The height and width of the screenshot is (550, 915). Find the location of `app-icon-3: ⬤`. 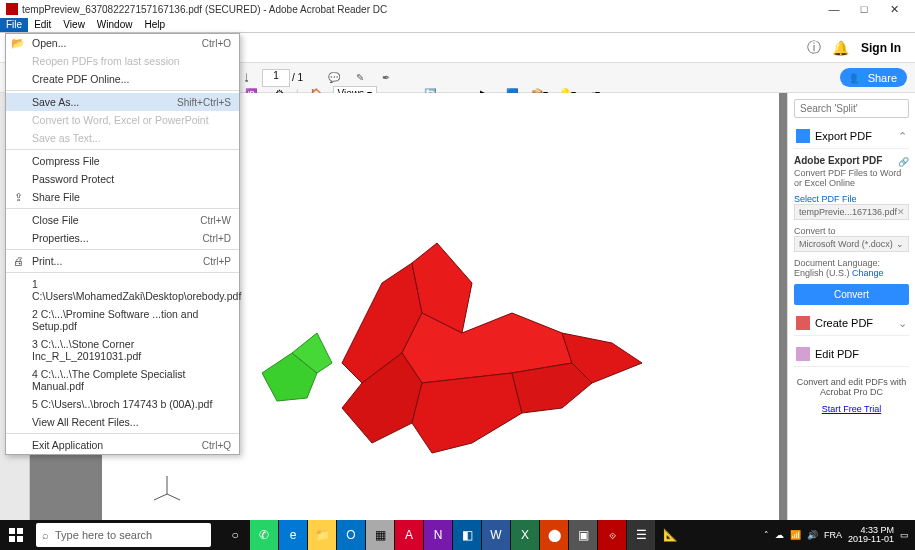

app-icon-3: ⬤ is located at coordinates (554, 535).